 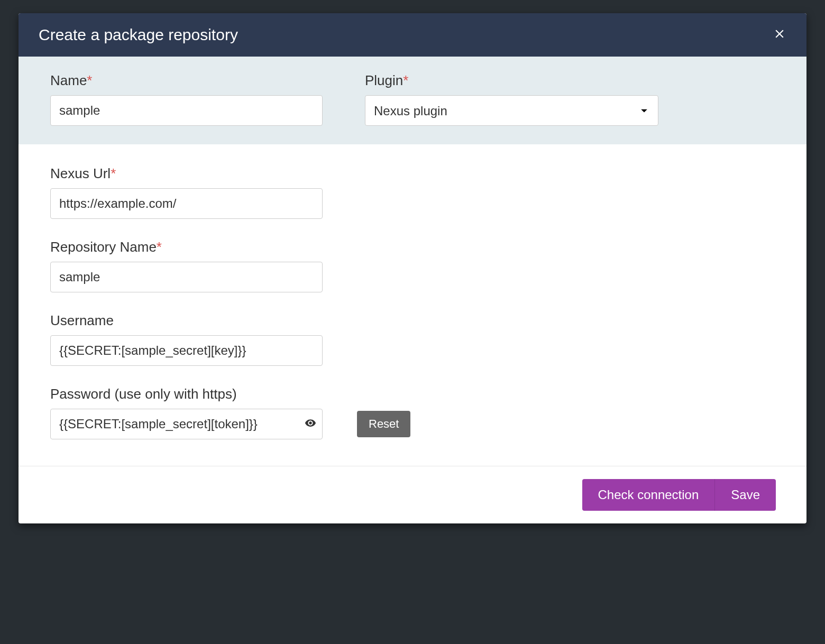 I want to click on username-group: Username, so click(x=412, y=339).